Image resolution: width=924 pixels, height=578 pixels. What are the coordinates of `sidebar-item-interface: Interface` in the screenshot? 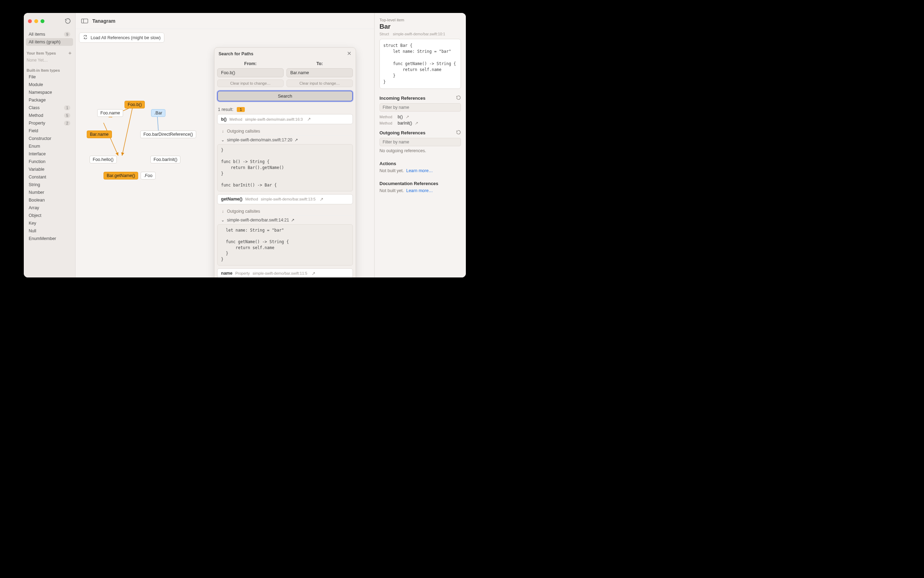 It's located at (50, 154).